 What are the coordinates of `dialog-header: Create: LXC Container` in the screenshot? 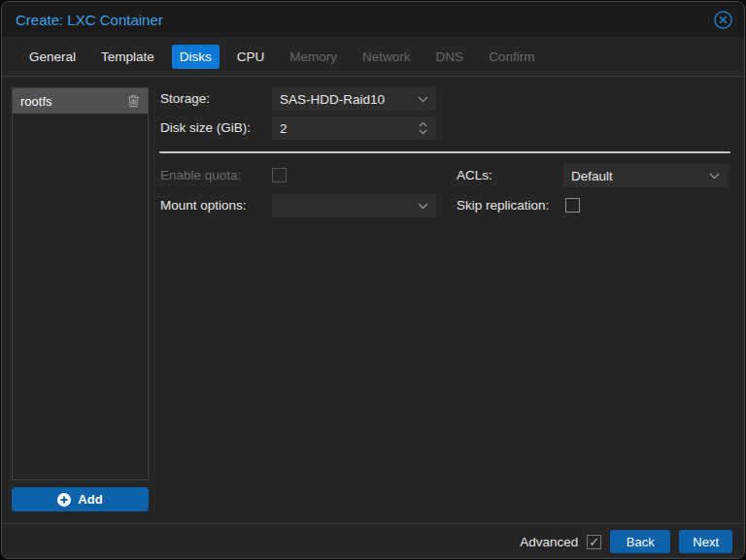 It's located at (373, 19).